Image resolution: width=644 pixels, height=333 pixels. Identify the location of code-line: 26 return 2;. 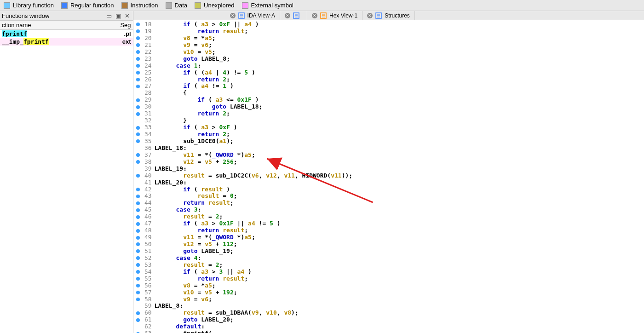
(389, 80).